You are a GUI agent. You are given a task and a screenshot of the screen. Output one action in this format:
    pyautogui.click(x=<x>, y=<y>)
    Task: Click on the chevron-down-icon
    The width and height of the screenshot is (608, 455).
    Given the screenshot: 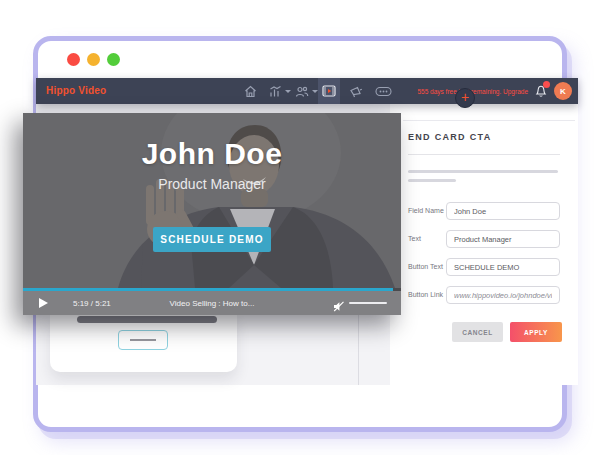 What is the action you would take?
    pyautogui.click(x=288, y=92)
    